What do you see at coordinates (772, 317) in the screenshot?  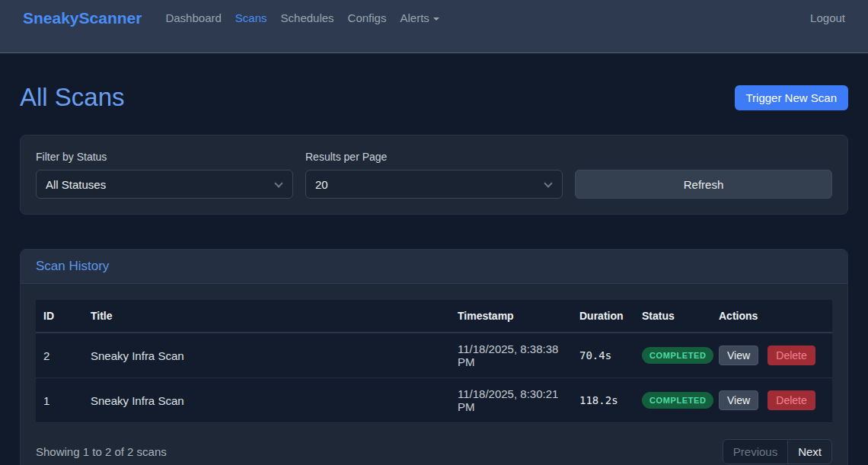 I see `column-header-actions: Actions` at bounding box center [772, 317].